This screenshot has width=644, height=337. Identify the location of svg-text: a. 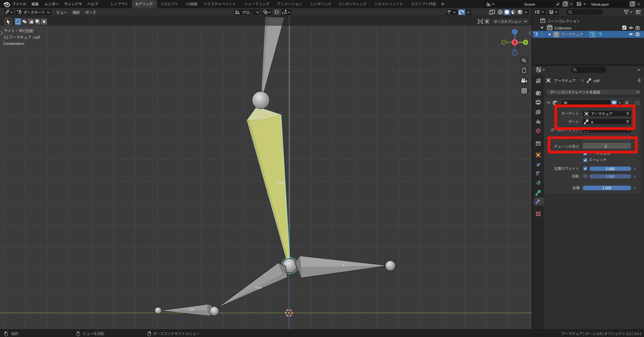
(343, 265).